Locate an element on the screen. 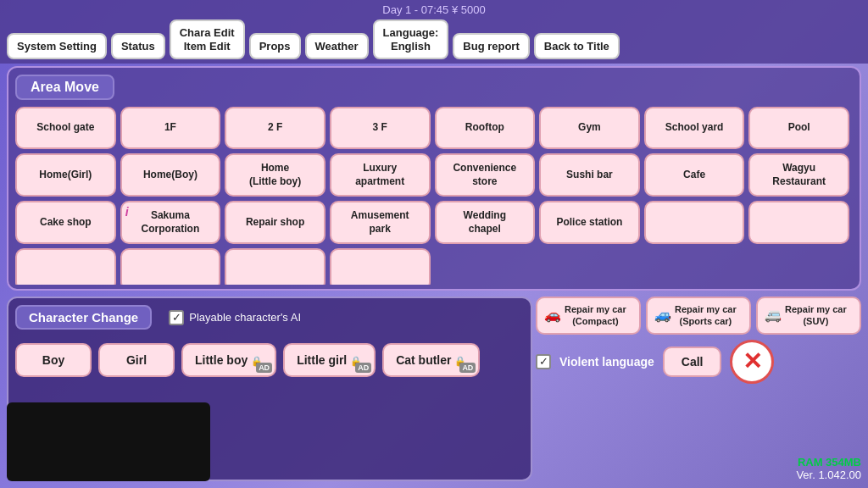 The width and height of the screenshot is (868, 488). system-setting-button: System Setting is located at coordinates (57, 47).